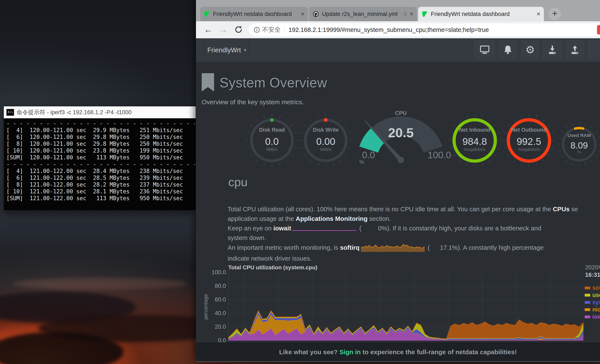 The width and height of the screenshot is (600, 364). I want to click on signin-text: Like what you see?, so click(309, 352).